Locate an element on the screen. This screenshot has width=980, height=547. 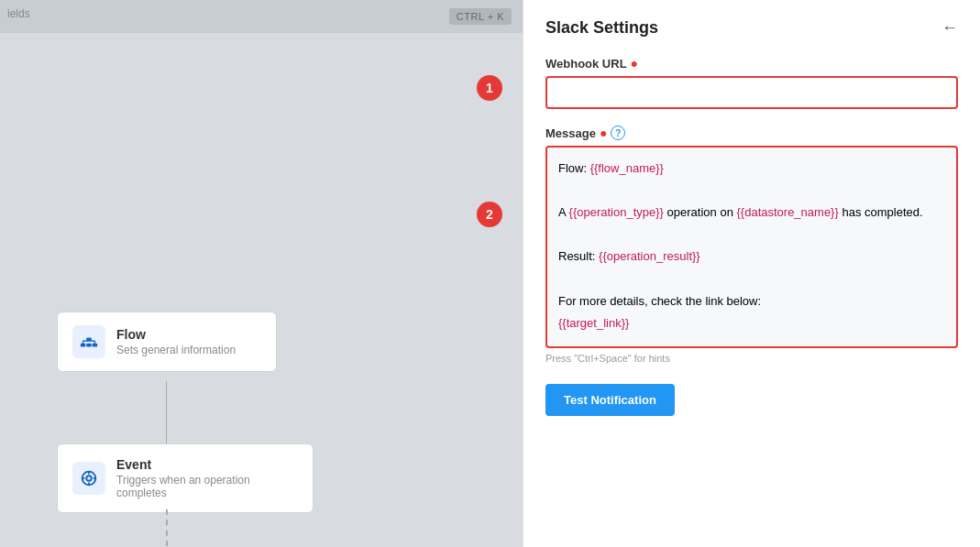
test-notification-button: Test Notification is located at coordinates (611, 399).